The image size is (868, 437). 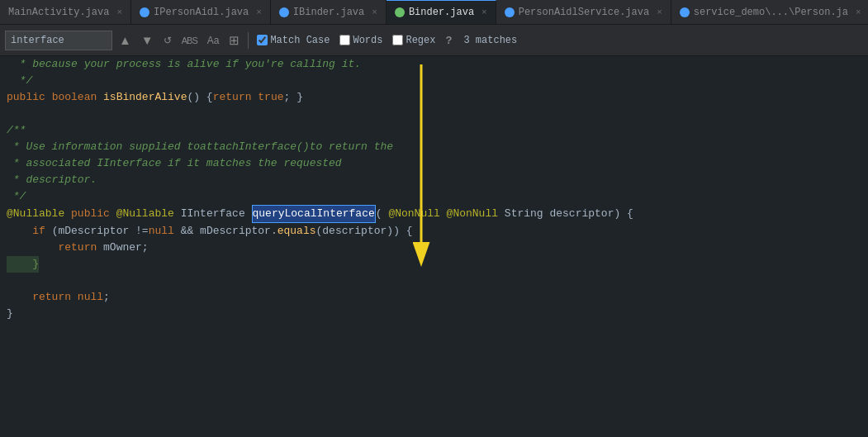 I want to click on regex-checkbox, so click(x=398, y=40).